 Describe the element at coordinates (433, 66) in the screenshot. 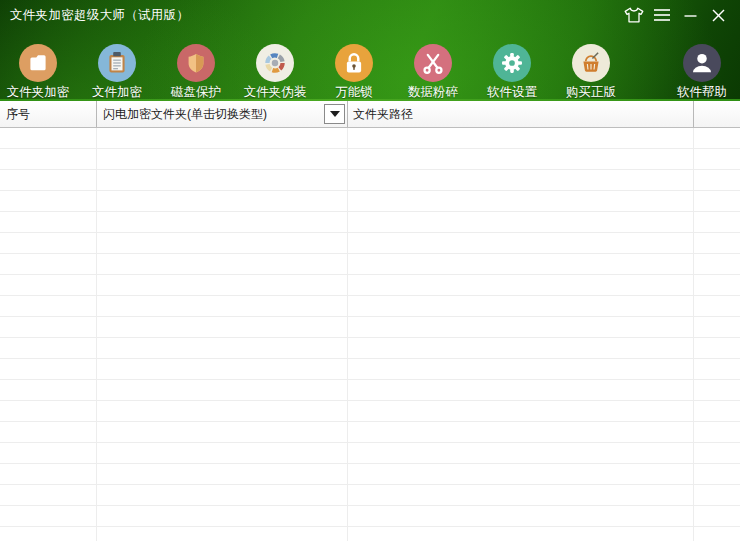

I see `toolbar-button-data-shred: 数据粉碎` at that location.